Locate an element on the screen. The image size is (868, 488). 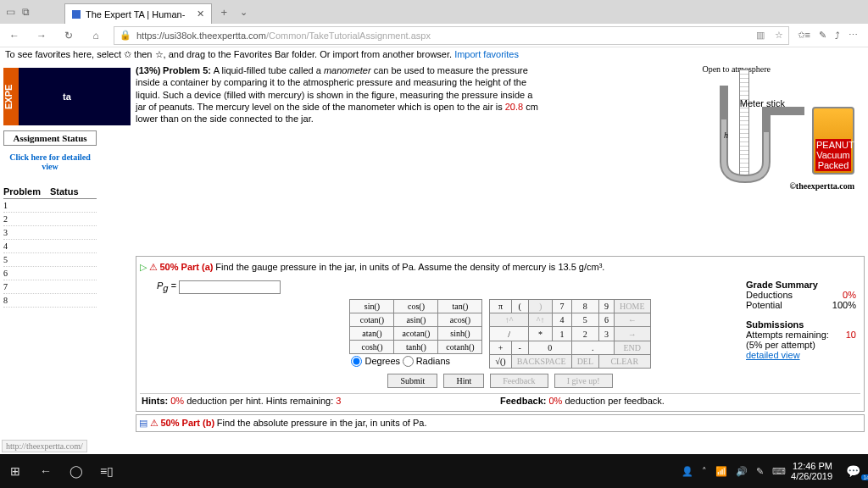
notes-icon: ✎ is located at coordinates (822, 36).